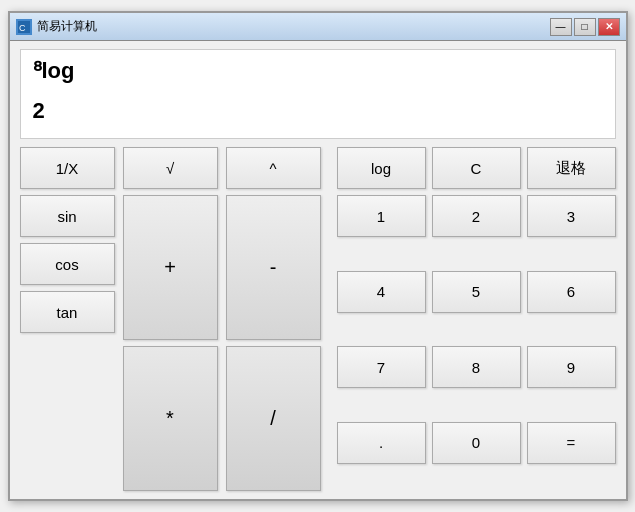 The image size is (635, 512). Describe the element at coordinates (476, 443) in the screenshot. I see `btn-0: 0` at that location.